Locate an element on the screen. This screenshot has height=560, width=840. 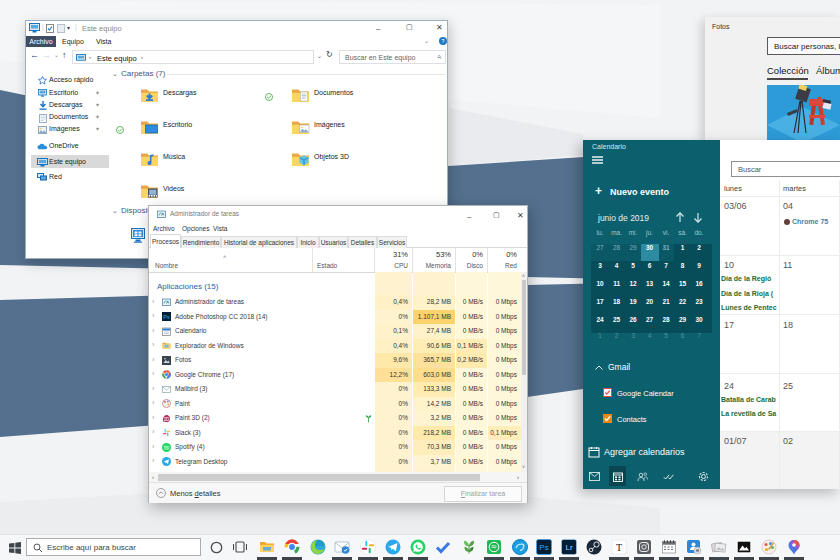
svg-text: Lr is located at coordinates (568, 548).